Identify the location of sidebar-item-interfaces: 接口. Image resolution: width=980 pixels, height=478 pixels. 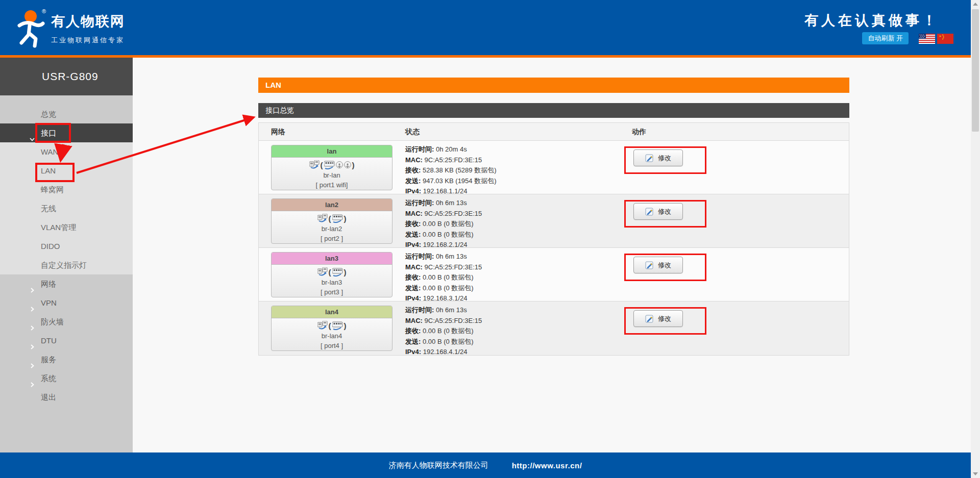
(66, 133).